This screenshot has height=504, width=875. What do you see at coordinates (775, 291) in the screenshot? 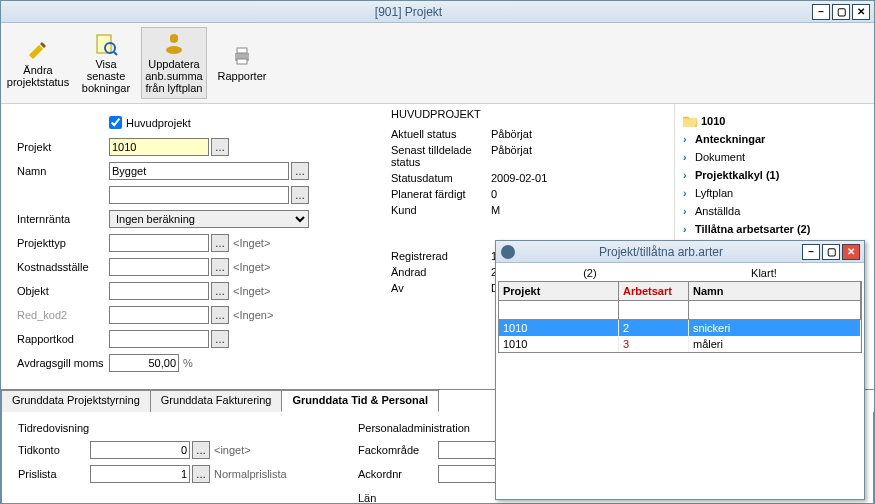
I see `col-namn: Namn` at bounding box center [775, 291].